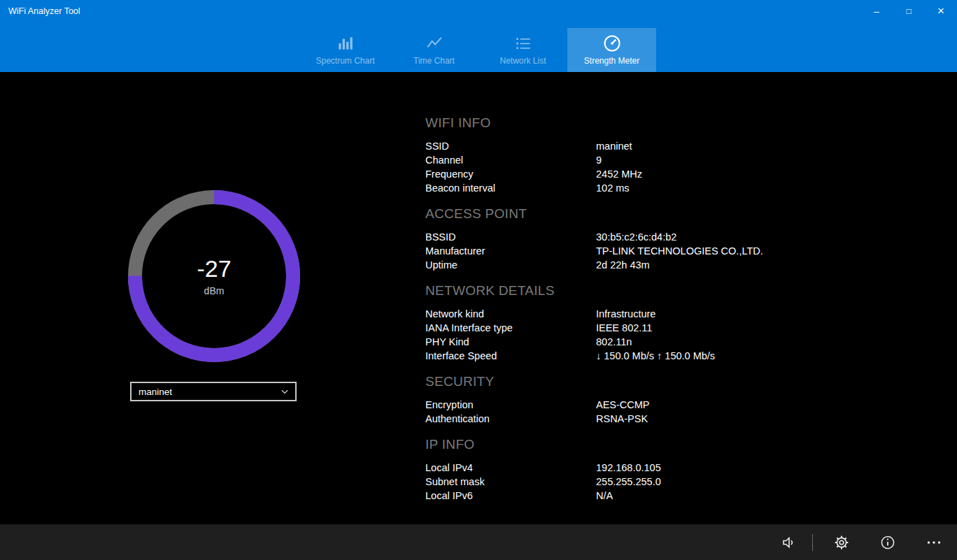 Image resolution: width=957 pixels, height=560 pixels. Describe the element at coordinates (612, 43) in the screenshot. I see `gauge-icon` at that location.